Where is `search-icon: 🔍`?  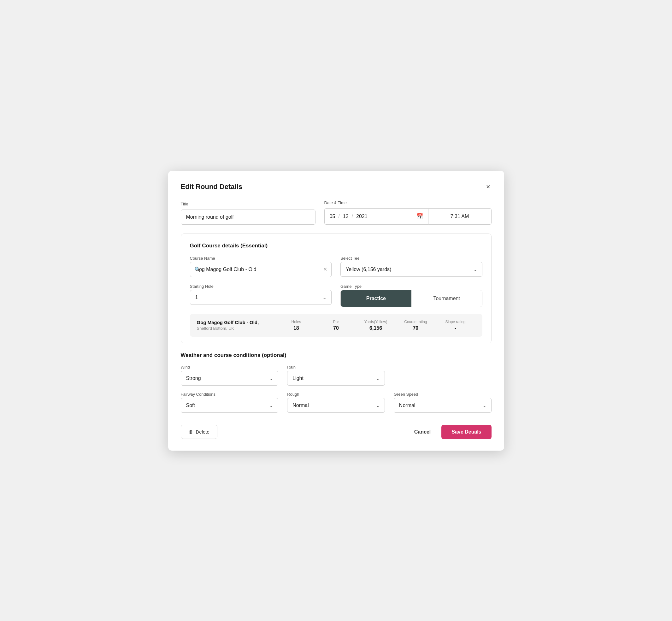
search-icon: 🔍 is located at coordinates (198, 270).